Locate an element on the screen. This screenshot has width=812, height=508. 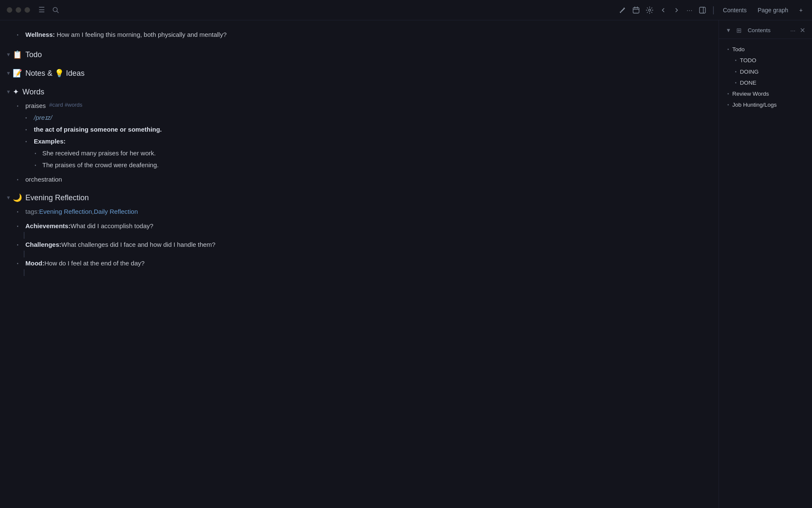
close-button is located at coordinates (9, 10).